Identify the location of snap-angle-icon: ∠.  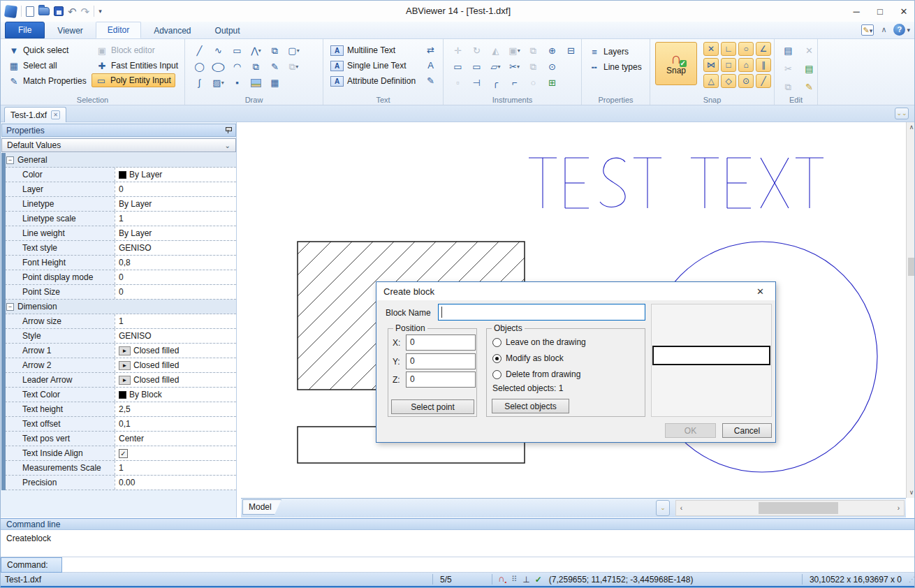
(763, 49).